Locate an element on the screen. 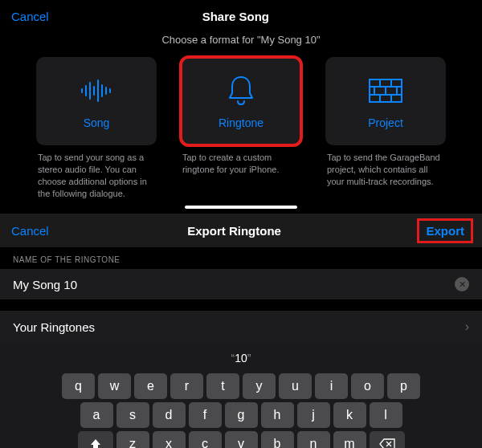  chevron-right-icon: › is located at coordinates (468, 327).